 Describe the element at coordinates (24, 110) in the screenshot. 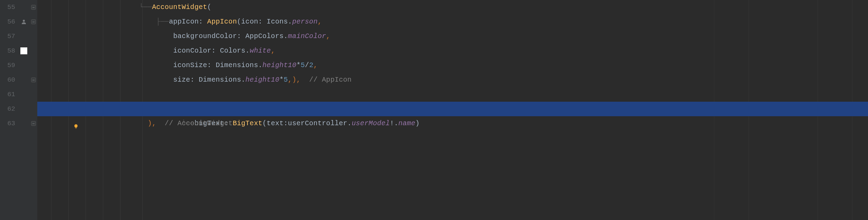

I see `gutter-annotations` at that location.